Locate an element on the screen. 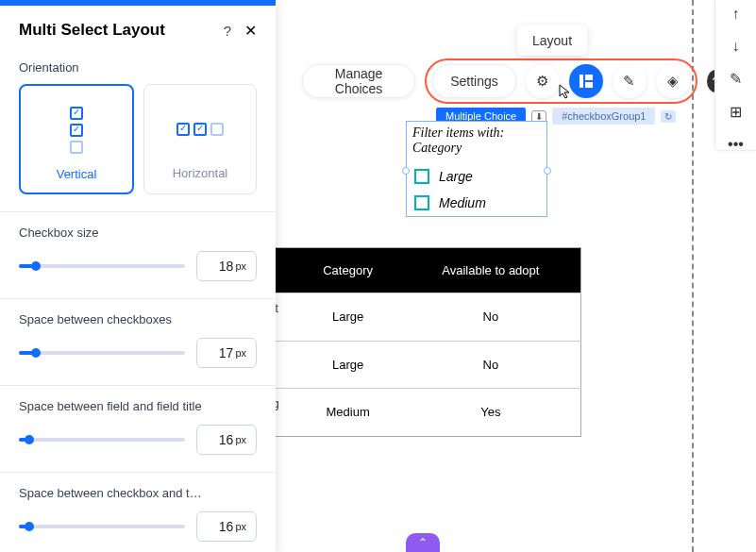  resize-handle-right is located at coordinates (547, 171).